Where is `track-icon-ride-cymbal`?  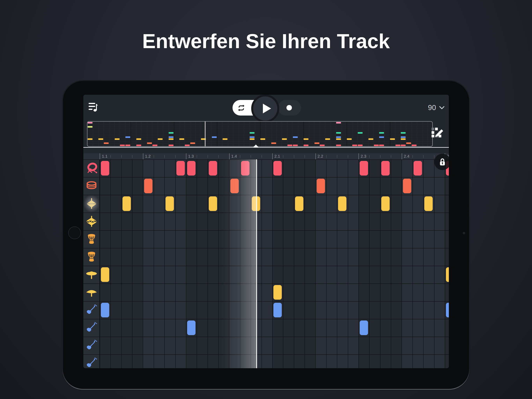
track-icon-ride-cymbal is located at coordinates (92, 275).